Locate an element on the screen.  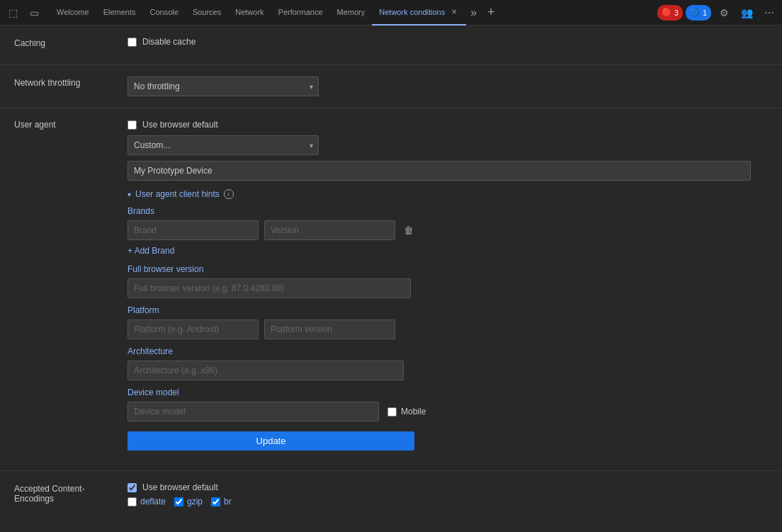
gzip-item: gzip is located at coordinates (188, 502).